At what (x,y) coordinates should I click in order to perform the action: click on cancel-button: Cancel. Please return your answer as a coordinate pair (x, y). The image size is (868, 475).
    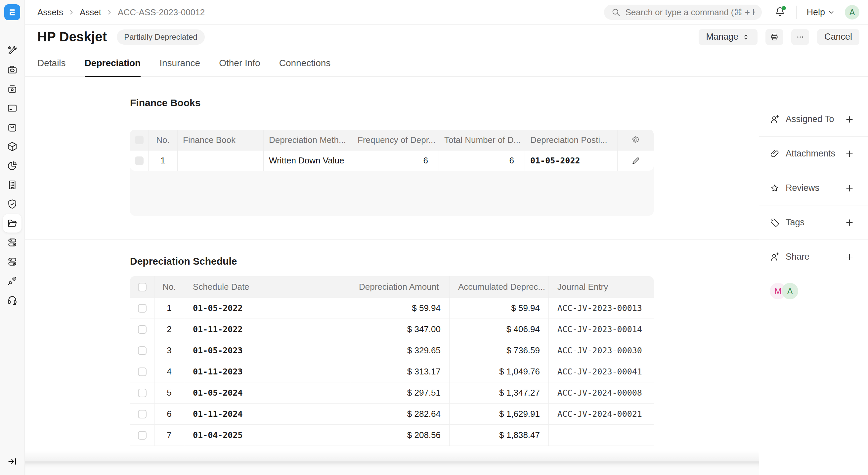
    Looking at the image, I should click on (838, 37).